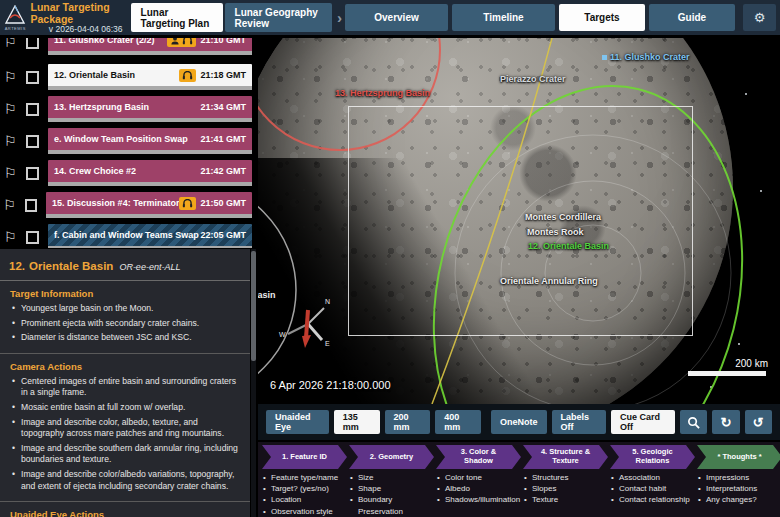 Image resolution: width=780 pixels, height=517 pixels. What do you see at coordinates (478, 457) in the screenshot?
I see `cuecard-step-header: 3. Color & Shadow` at bounding box center [478, 457].